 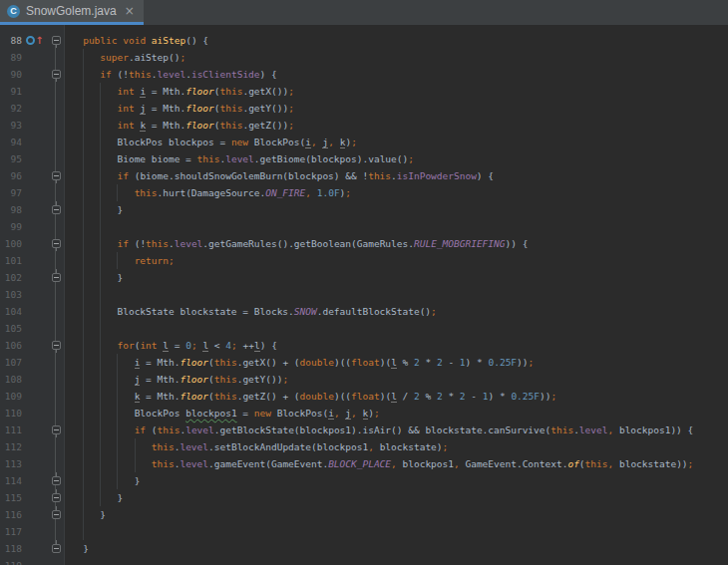 What do you see at coordinates (364, 413) in the screenshot?
I see `code-line: 110 BlockPos blockpos1 = new BlockPos(i,…` at bounding box center [364, 413].